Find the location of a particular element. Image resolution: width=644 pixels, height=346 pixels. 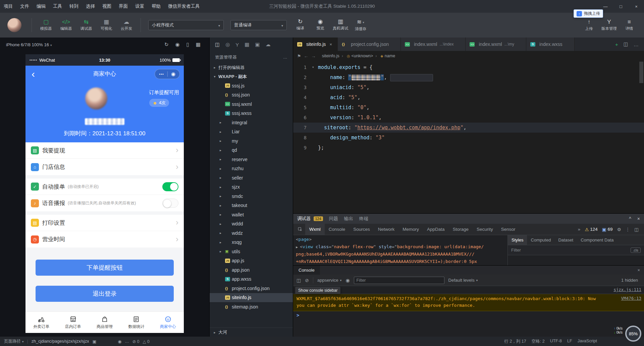

tree-item: ▸ sjzx is located at coordinates (251, 187).